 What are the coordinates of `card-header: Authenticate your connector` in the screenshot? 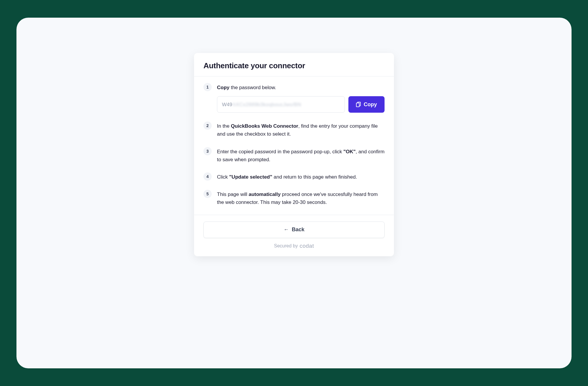 It's located at (294, 65).